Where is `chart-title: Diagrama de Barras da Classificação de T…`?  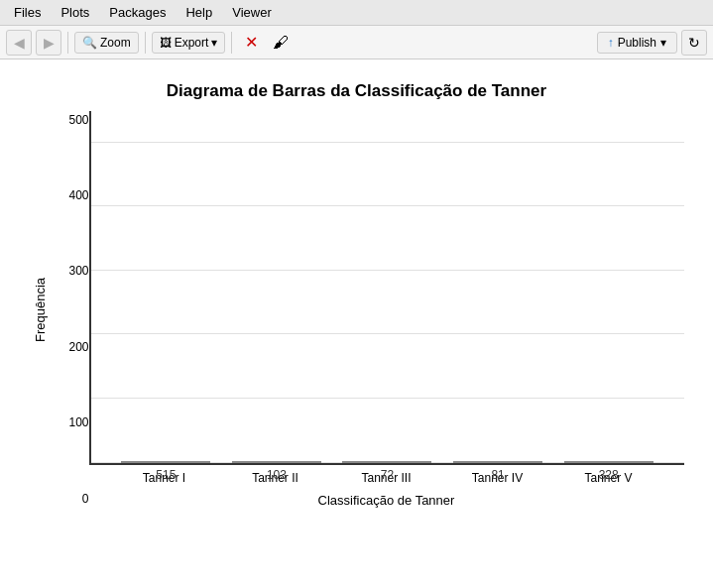 chart-title: Diagrama de Barras da Classificação de T… is located at coordinates (357, 91).